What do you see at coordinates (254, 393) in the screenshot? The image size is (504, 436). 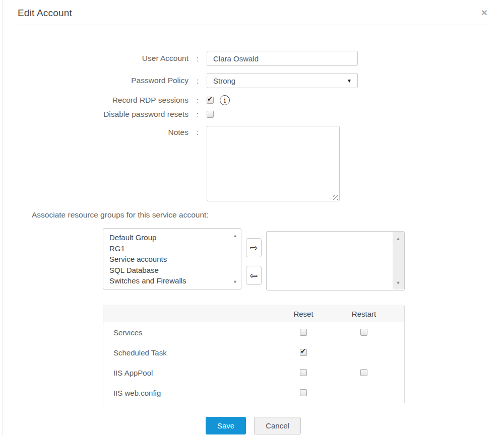 I see `table-row: IIS web.config` at bounding box center [254, 393].